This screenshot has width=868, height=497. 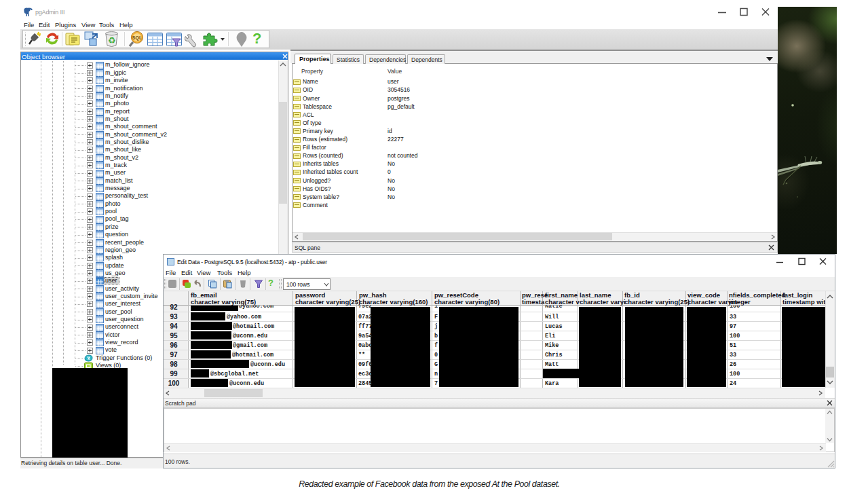 What do you see at coordinates (137, 38) in the screenshot?
I see `svg-text: SQL` at bounding box center [137, 38].